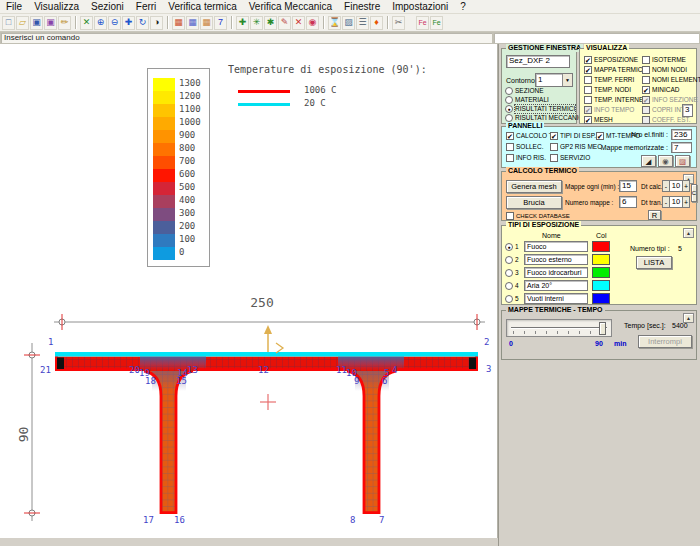  Describe the element at coordinates (246, 38) in the screenshot. I see `command-input: Inserisci un comando` at that location.